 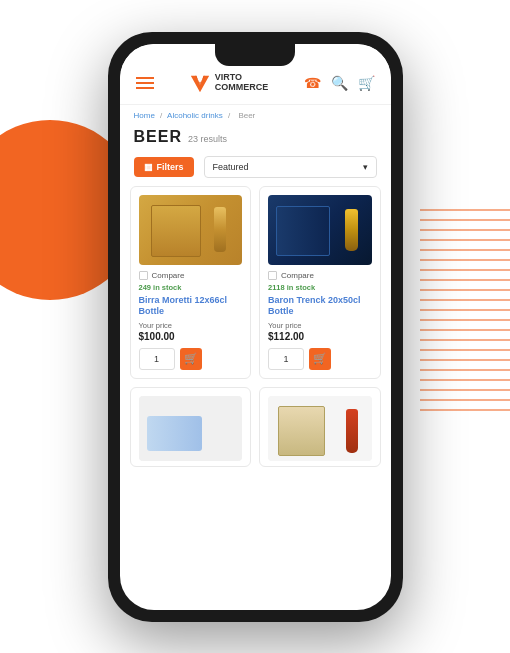 What do you see at coordinates (191, 326) in the screenshot?
I see `price-label-1: Your price` at bounding box center [191, 326].